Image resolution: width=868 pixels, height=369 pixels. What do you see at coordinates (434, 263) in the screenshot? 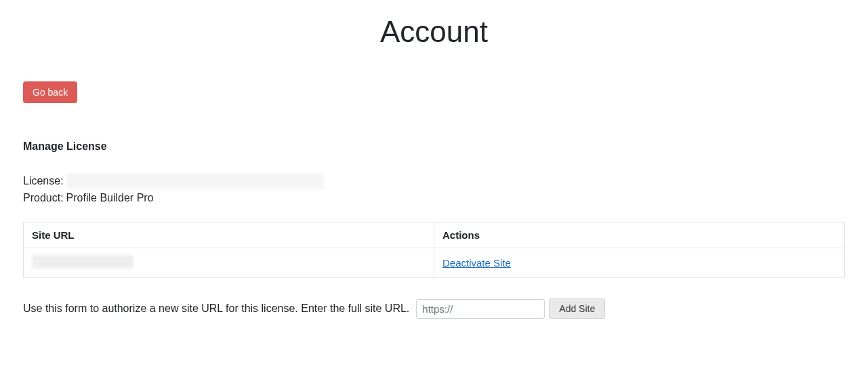
I see `table-row: Deactivate Site` at bounding box center [434, 263].